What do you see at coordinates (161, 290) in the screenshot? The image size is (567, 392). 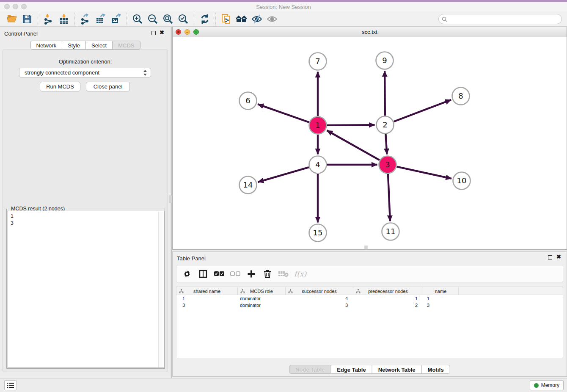 I see `mcds-scrollbar` at bounding box center [161, 290].